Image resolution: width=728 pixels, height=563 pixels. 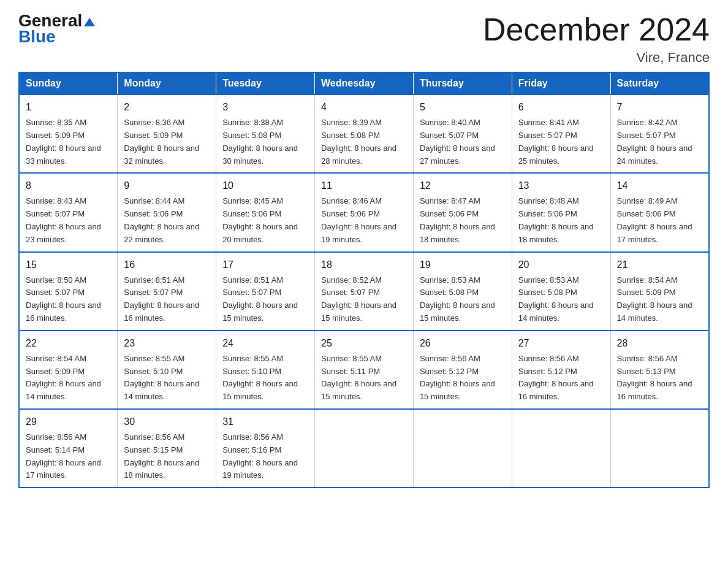 What do you see at coordinates (561, 221) in the screenshot?
I see `day-info: Sunrise: 8:48 AMSunset: 5:06 PMDaylight:…` at bounding box center [561, 221].